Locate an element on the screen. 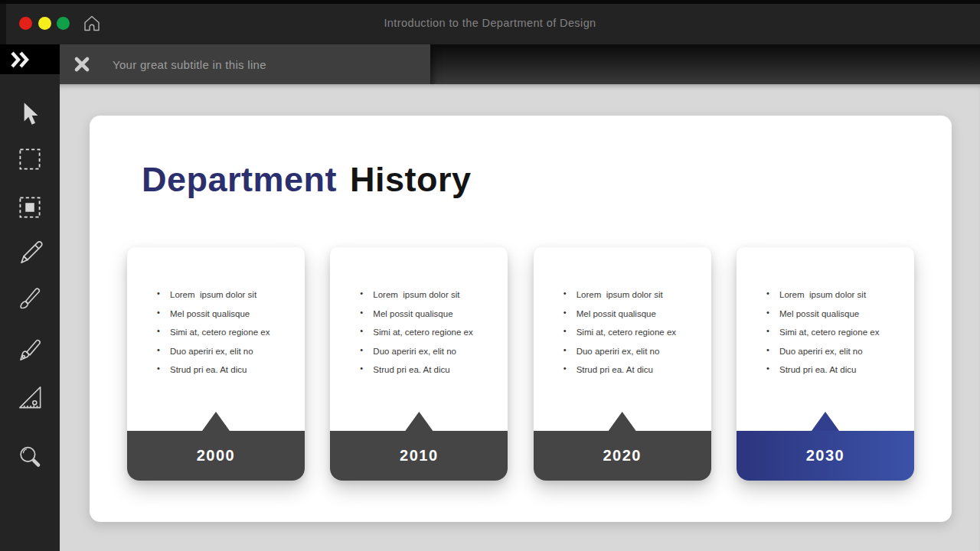  brush-icon is located at coordinates (30, 297).